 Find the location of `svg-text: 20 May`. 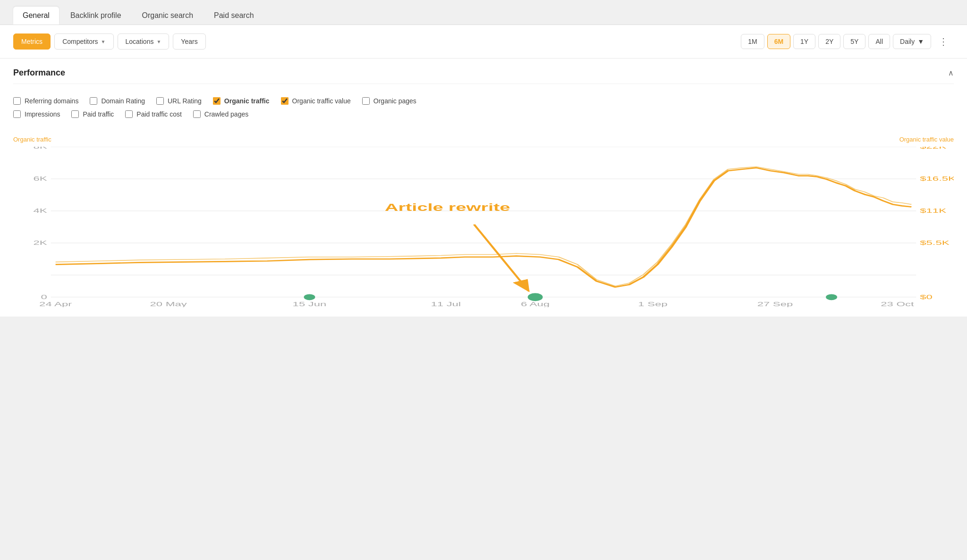

svg-text: 20 May is located at coordinates (169, 304).